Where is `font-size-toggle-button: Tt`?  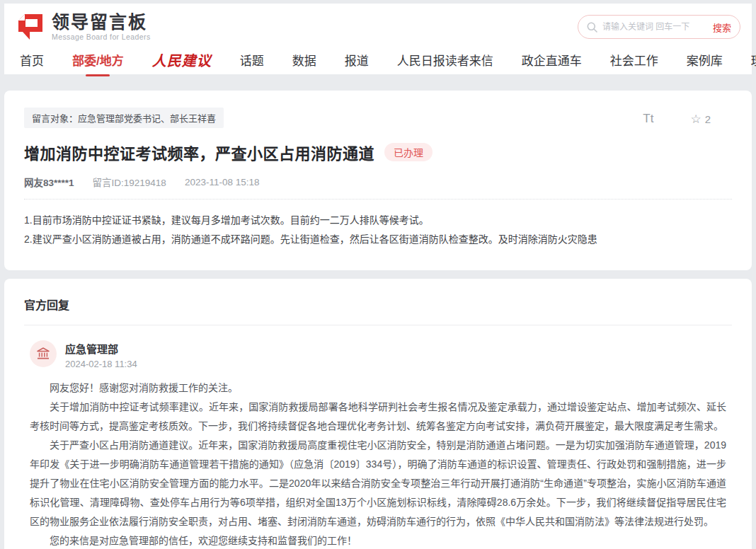
font-size-toggle-button: Tt is located at coordinates (648, 119).